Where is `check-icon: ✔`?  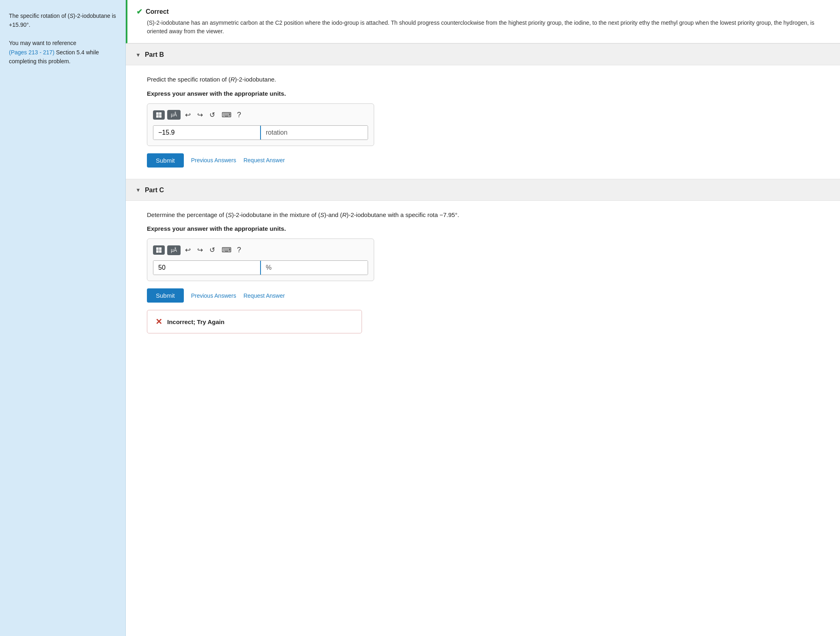 check-icon: ✔ is located at coordinates (140, 12).